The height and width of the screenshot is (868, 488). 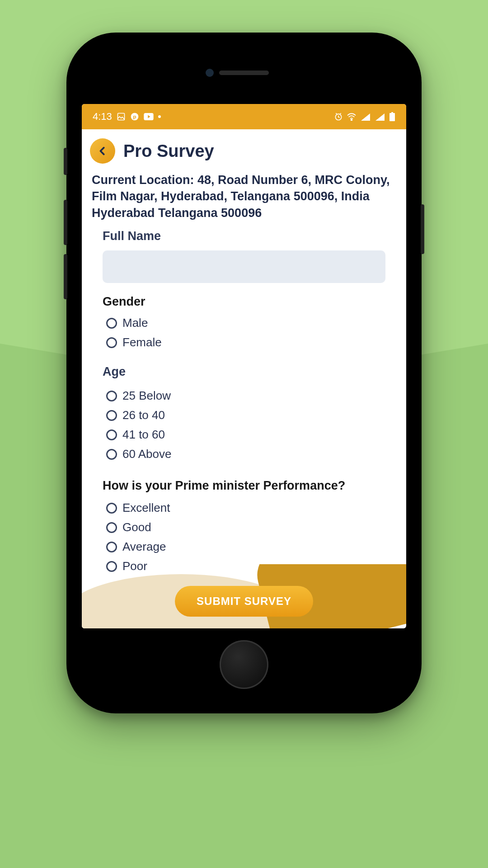 I want to click on radio-pm-excellent: Excellent, so click(x=246, y=508).